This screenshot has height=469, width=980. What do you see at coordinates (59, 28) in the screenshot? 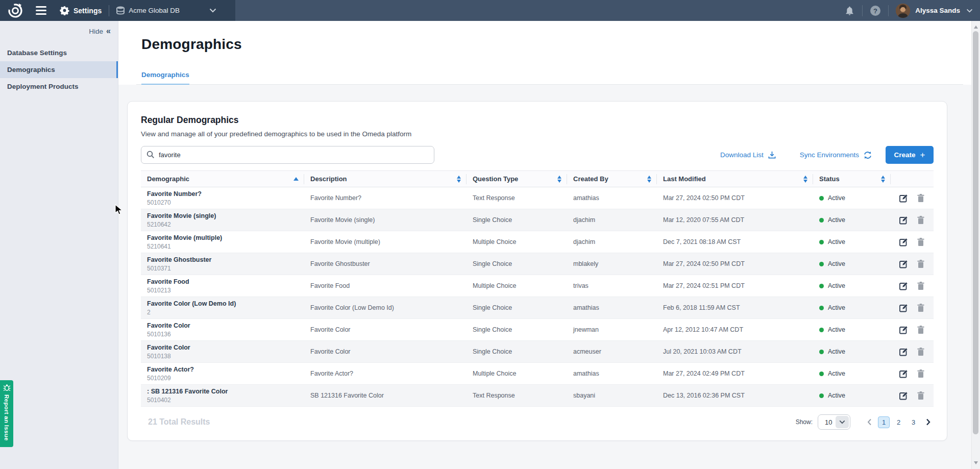
I see `hide-sidebar-button: Hide «` at bounding box center [59, 28].